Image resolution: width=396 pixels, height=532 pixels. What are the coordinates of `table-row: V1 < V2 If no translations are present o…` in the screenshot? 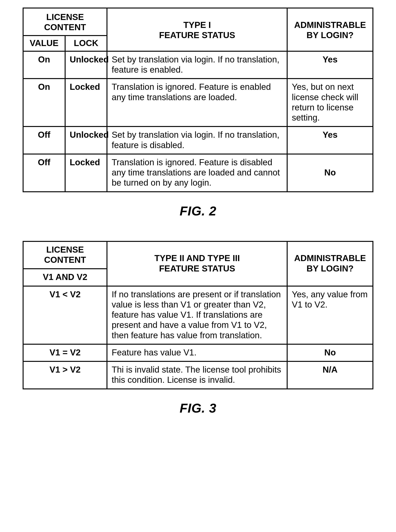 It's located at (198, 315).